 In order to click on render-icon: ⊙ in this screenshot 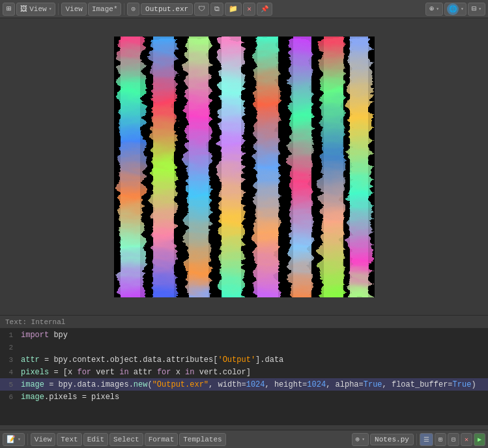, I will do `click(133, 9)`.